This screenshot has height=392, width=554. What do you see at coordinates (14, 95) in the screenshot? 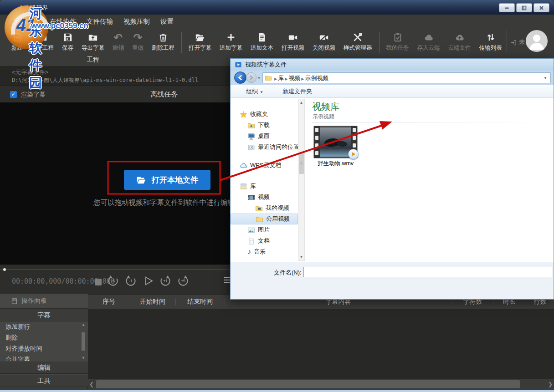
I see `render-subtitle-checkbox: ✓` at bounding box center [14, 95].